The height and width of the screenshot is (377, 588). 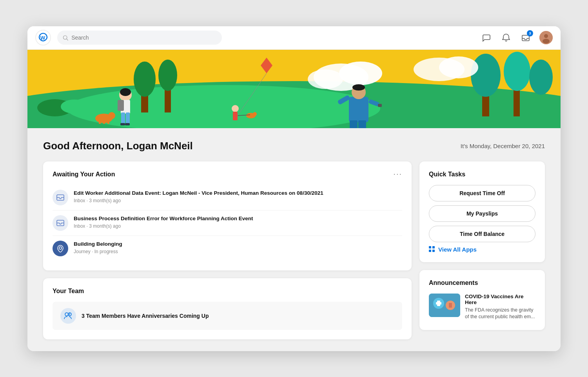 What do you see at coordinates (238, 252) in the screenshot?
I see `action-meta-3: Journey · In progress` at bounding box center [238, 252].